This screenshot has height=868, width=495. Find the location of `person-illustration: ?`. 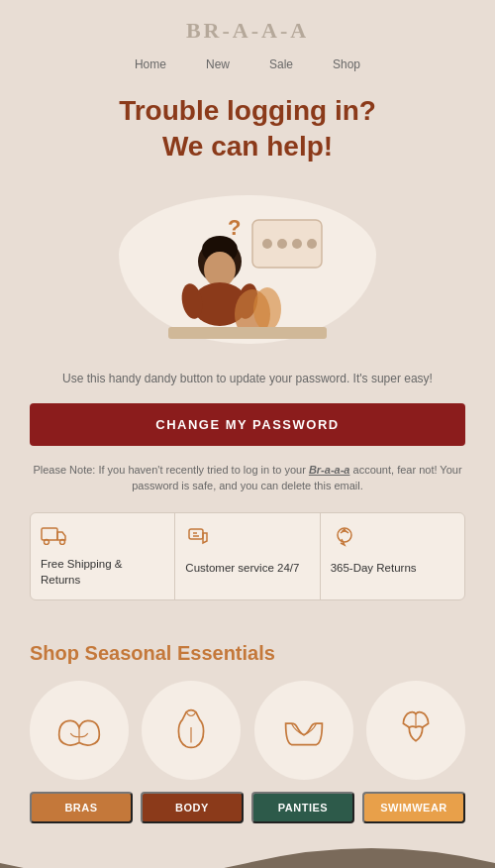

person-illustration: ? is located at coordinates (248, 270).